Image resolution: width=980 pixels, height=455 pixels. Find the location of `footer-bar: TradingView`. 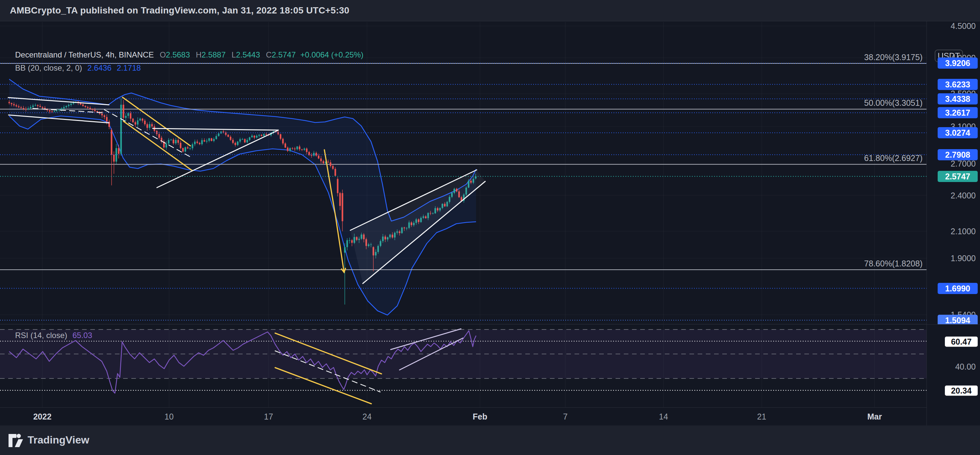

footer-bar: TradingView is located at coordinates (490, 440).